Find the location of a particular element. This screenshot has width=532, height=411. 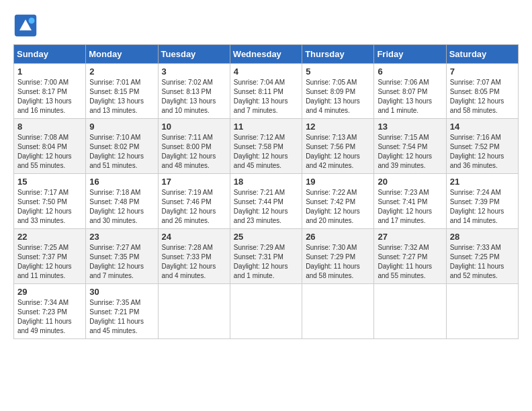

day-info: Sunrise: 7:30 AM Sunset: 7:29 PM Dayligh… is located at coordinates (338, 262).